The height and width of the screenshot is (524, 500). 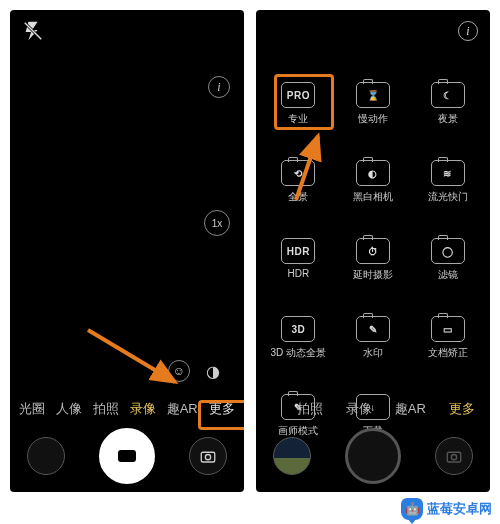 I want to click on edit-pencil-icon, so click(x=279, y=31).